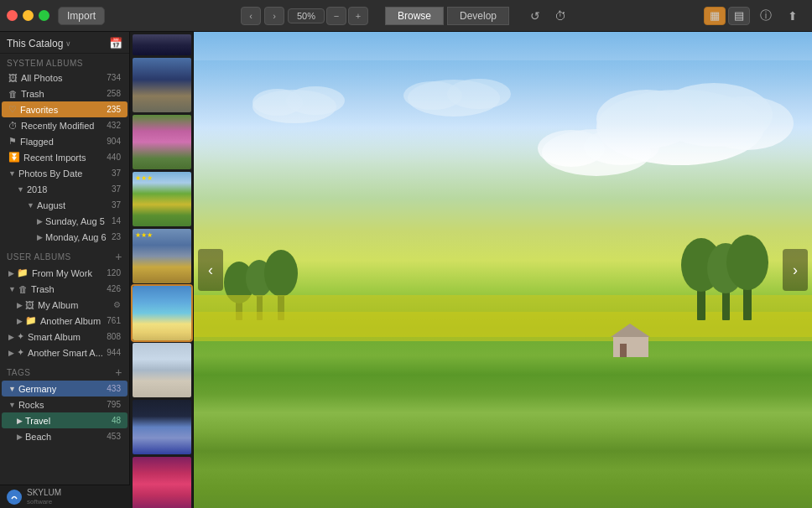 The height and width of the screenshot is (508, 812). Describe the element at coordinates (65, 273) in the screenshot. I see `sidebar-item-from-my-work: ▶ 📁 From My Work 120` at that location.